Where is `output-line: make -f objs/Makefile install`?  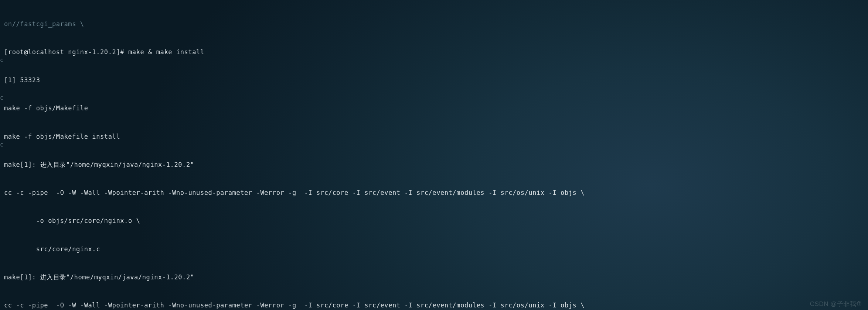
output-line: make -f objs/Makefile install is located at coordinates (436, 137).